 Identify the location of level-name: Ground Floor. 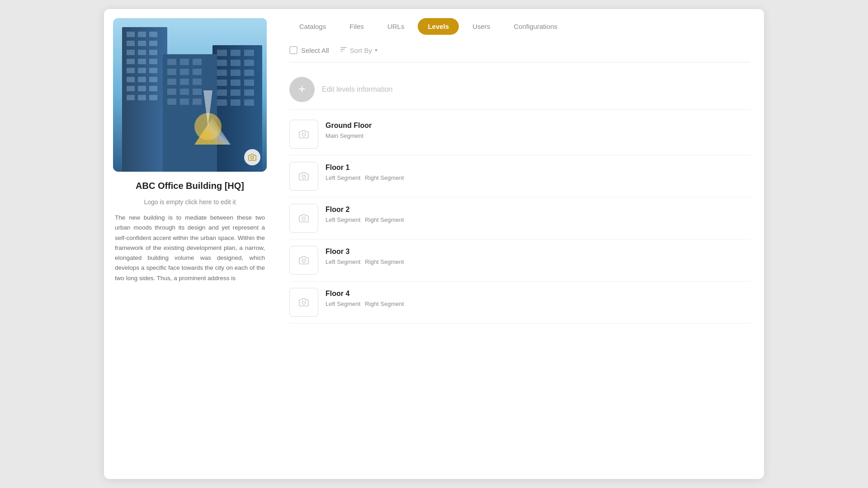
(349, 126).